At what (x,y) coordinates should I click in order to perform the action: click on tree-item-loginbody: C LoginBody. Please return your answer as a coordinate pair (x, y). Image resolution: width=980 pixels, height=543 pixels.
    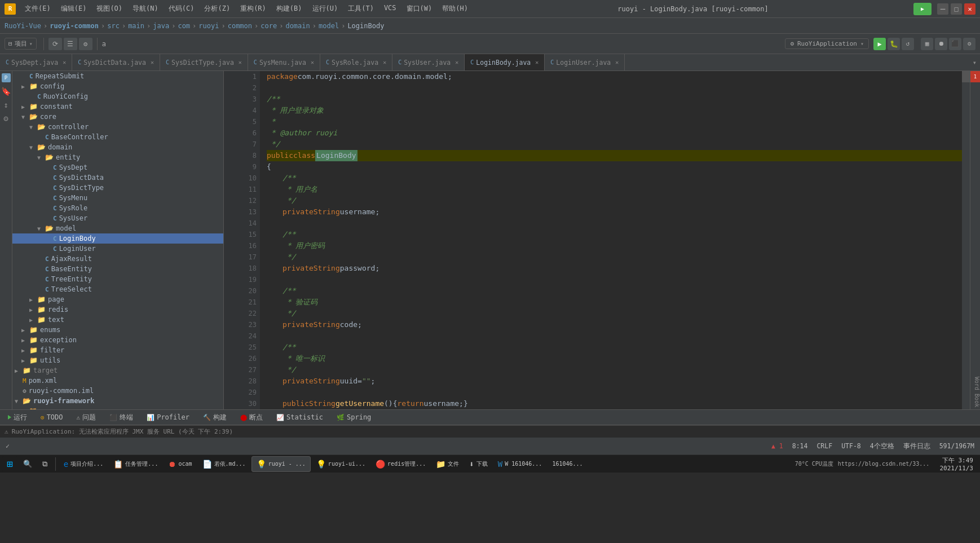
    Looking at the image, I should click on (118, 239).